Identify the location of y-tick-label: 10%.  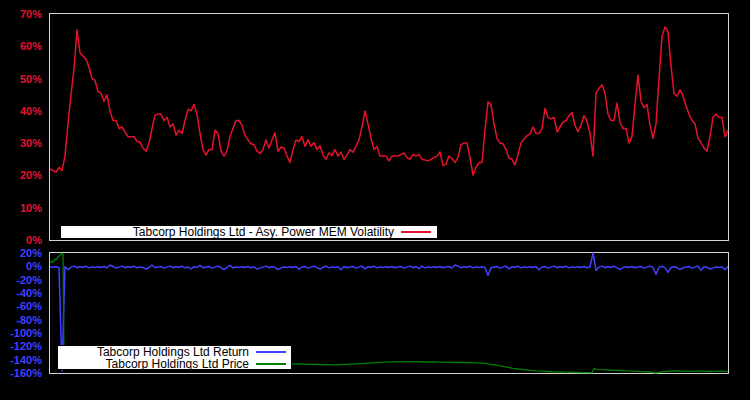
(21, 208).